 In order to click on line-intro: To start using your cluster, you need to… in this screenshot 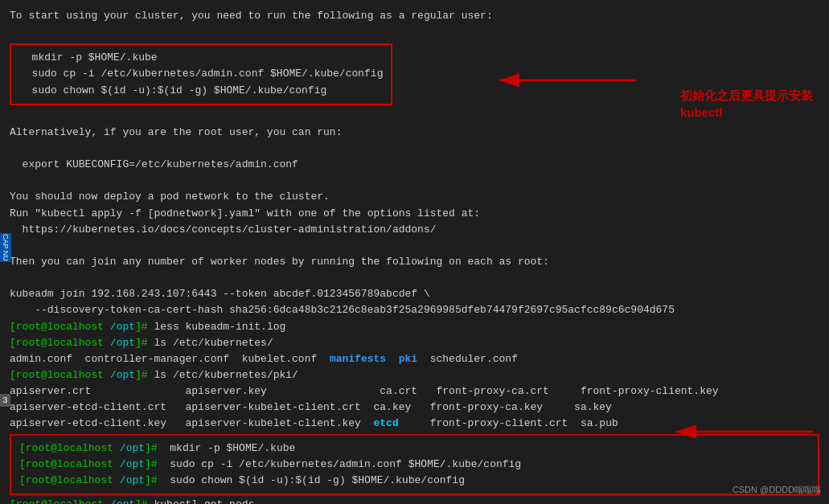, I will do `click(415, 16)`.